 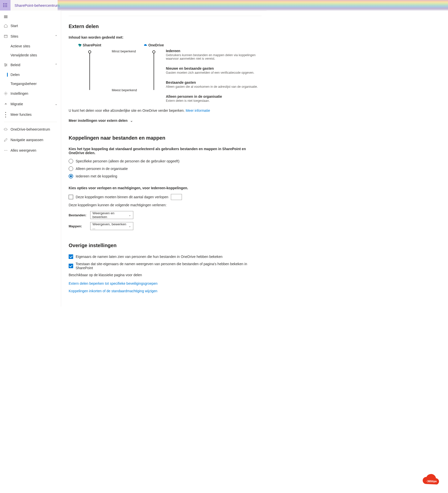 What do you see at coordinates (31, 75) in the screenshot?
I see `nav-sharing: Delen` at bounding box center [31, 75].